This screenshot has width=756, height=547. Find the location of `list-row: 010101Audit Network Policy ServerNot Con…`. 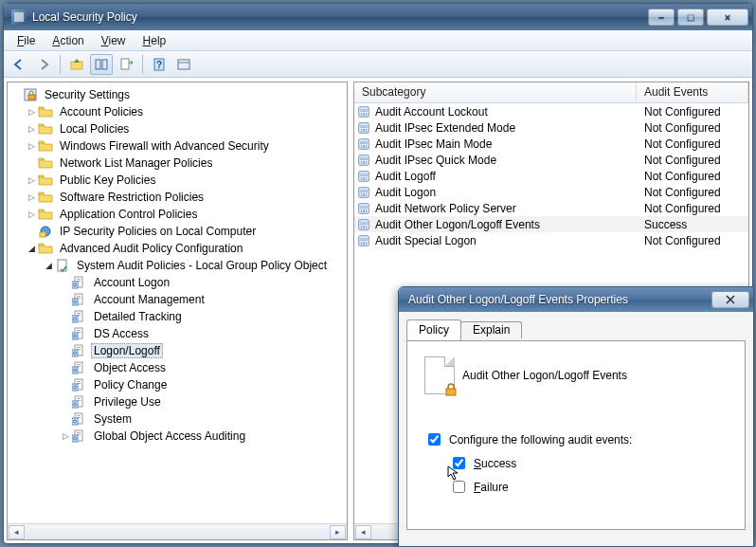

list-row: 010101Audit Network Policy ServerNot Con… is located at coordinates (551, 209).